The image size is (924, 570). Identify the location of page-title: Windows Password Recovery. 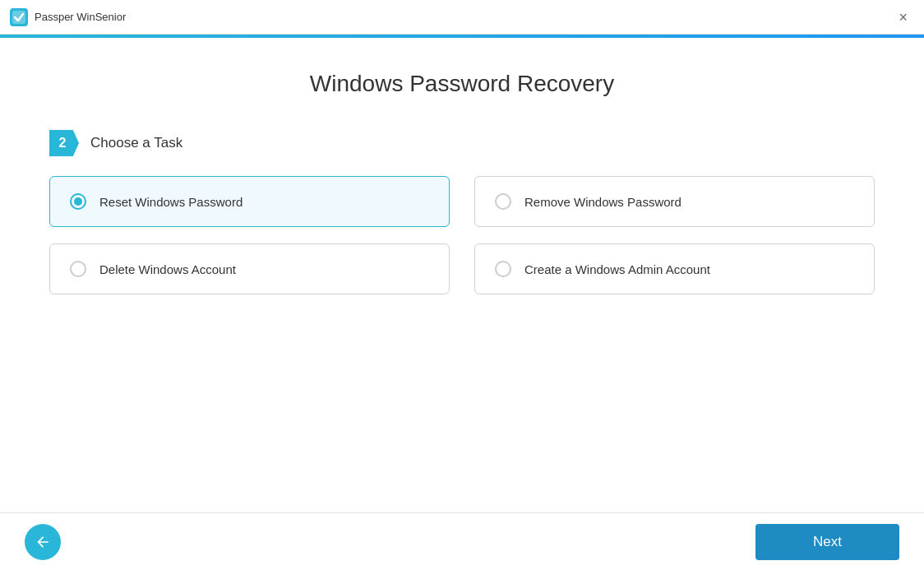
(462, 84).